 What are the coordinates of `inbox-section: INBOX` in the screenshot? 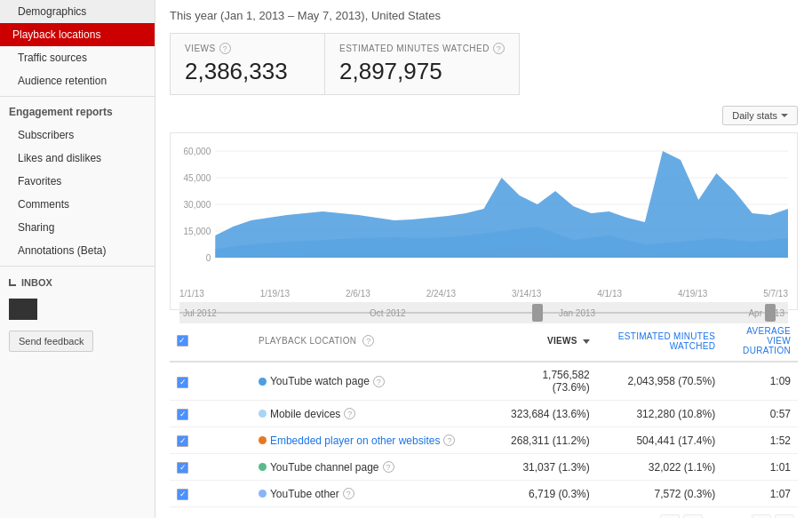 It's located at (77, 283).